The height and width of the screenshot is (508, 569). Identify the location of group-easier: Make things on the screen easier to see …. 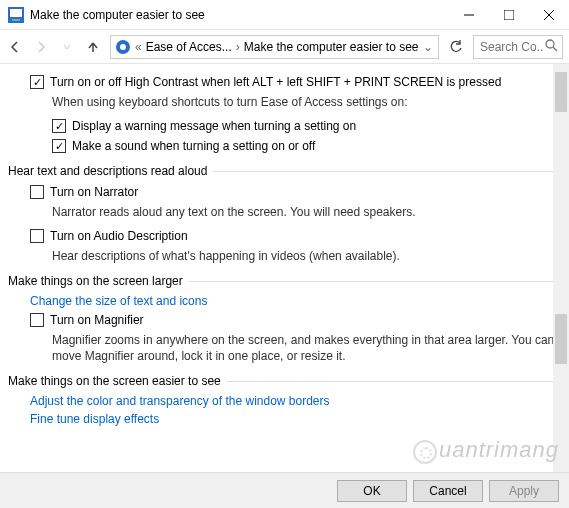
(282, 400).